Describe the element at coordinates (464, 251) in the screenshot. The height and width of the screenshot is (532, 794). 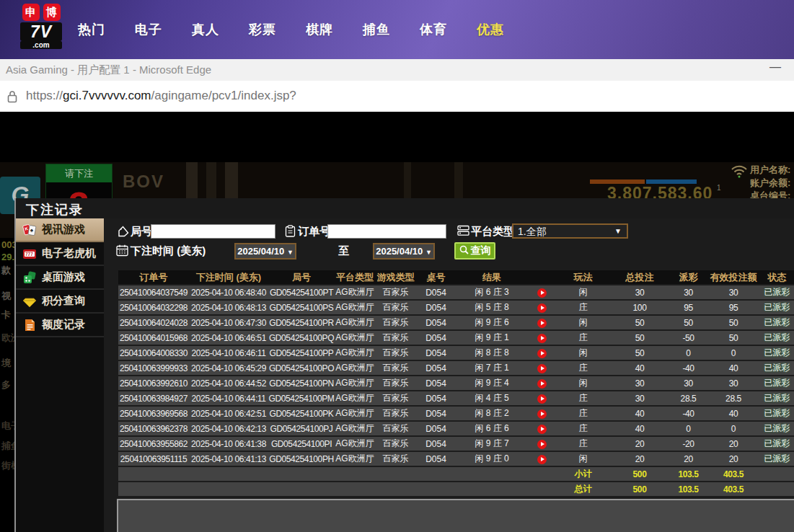
I see `search-icon` at that location.